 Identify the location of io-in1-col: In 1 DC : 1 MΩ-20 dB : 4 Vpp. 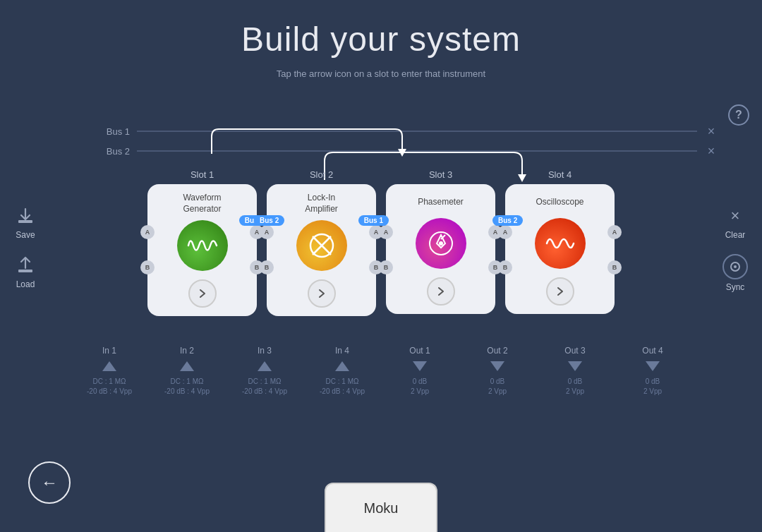
(109, 371).